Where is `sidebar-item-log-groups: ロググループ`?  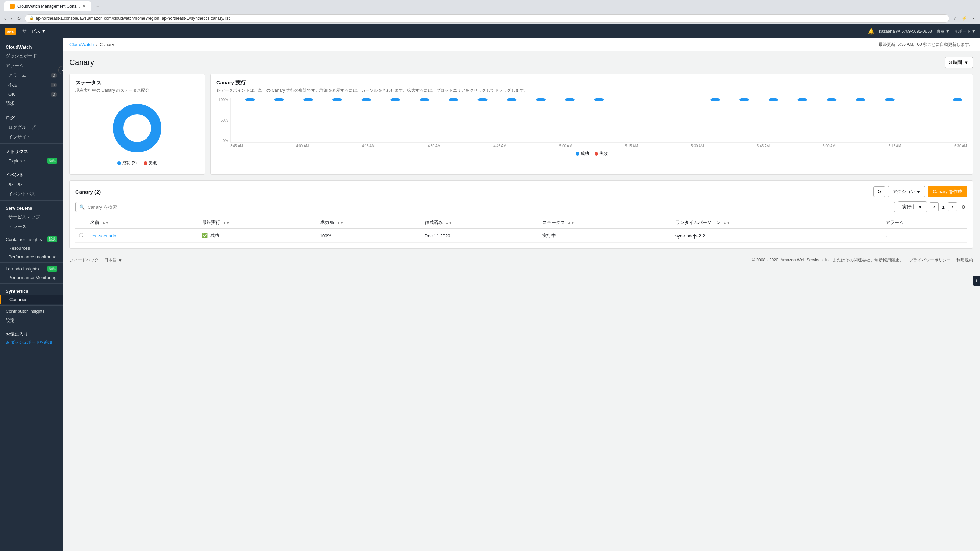
sidebar-item-log-groups: ロググループ is located at coordinates (31, 127).